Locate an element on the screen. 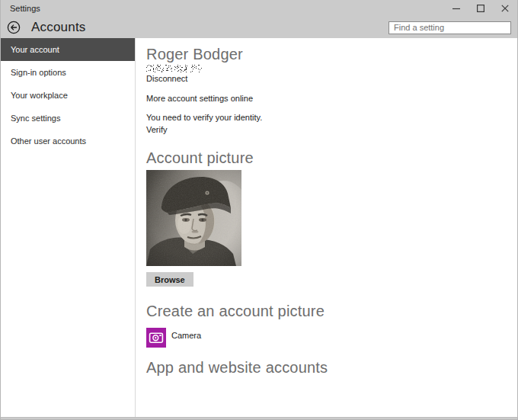  account-picture-heading: Account picture is located at coordinates (332, 158).